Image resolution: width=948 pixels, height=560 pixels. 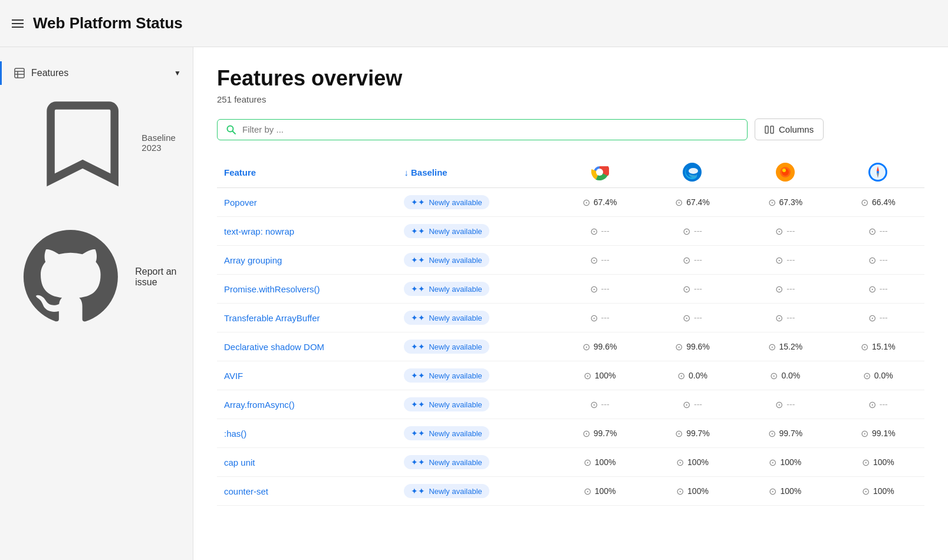 I want to click on col-header-firefox, so click(x=785, y=172).